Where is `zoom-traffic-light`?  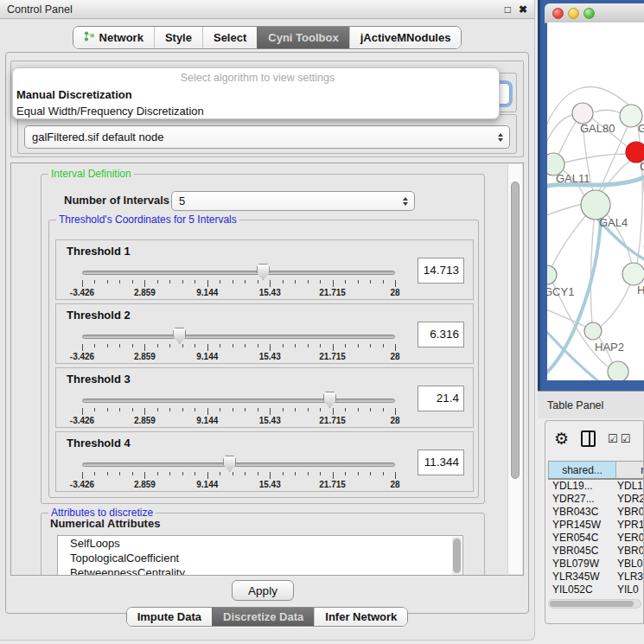
zoom-traffic-light is located at coordinates (590, 14).